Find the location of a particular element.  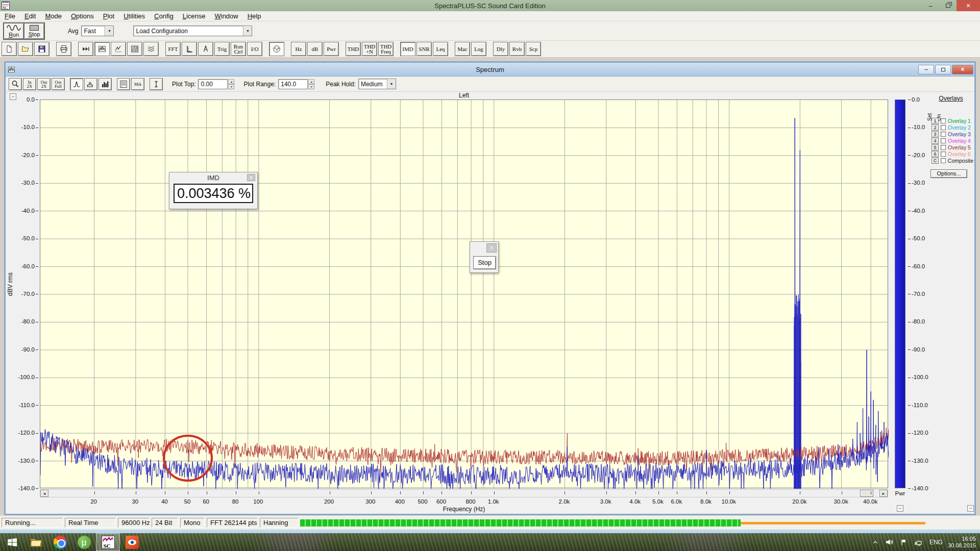

macro-button: Mac is located at coordinates (462, 49).